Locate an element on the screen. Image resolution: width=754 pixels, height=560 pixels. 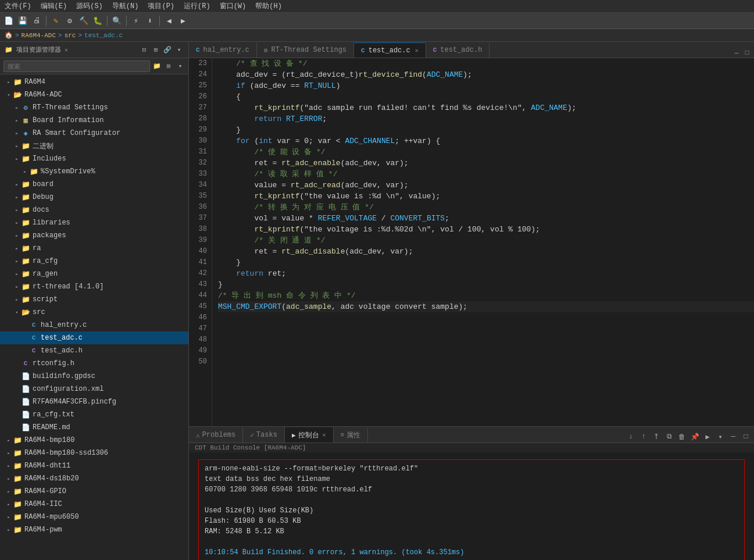
debug-btn: 🐛 is located at coordinates (98, 21).